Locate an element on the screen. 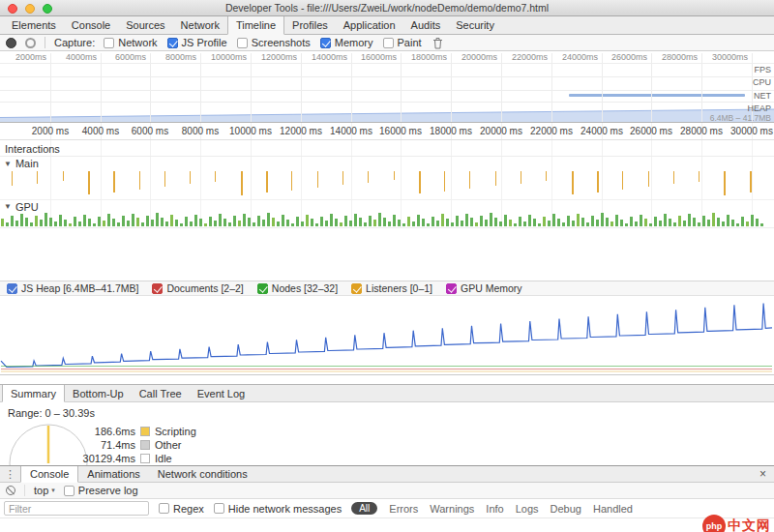 This screenshot has width=774, height=532. tab-elements: Elements is located at coordinates (34, 25).